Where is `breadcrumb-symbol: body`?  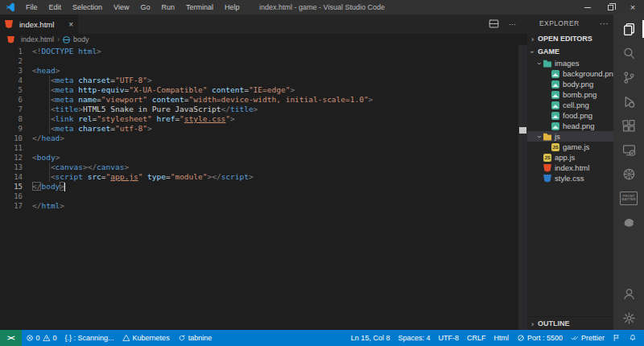 breadcrumb-symbol: body is located at coordinates (81, 39).